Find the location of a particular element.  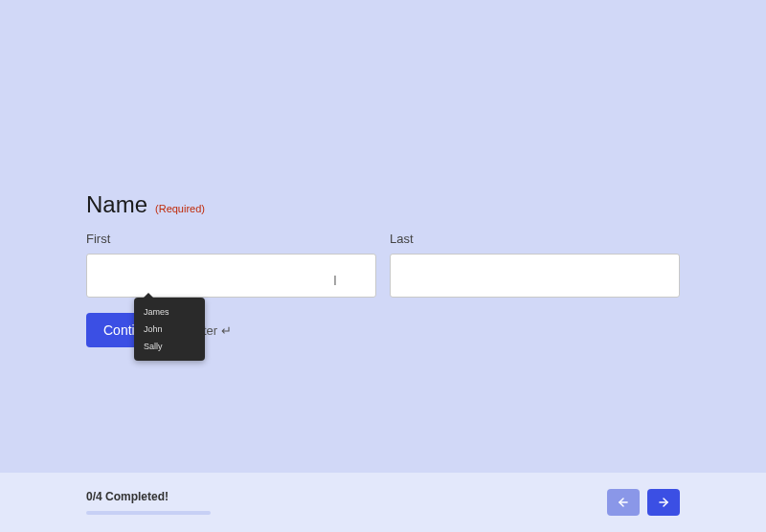

arrow-left-icon is located at coordinates (623, 502).